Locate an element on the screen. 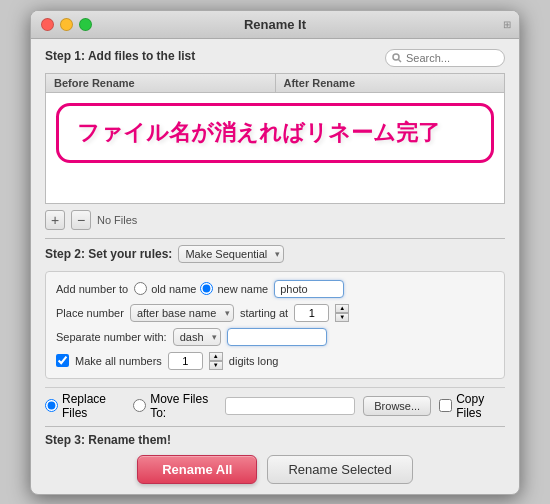 The image size is (550, 504). digits-stepper-up: ▲ is located at coordinates (216, 356).